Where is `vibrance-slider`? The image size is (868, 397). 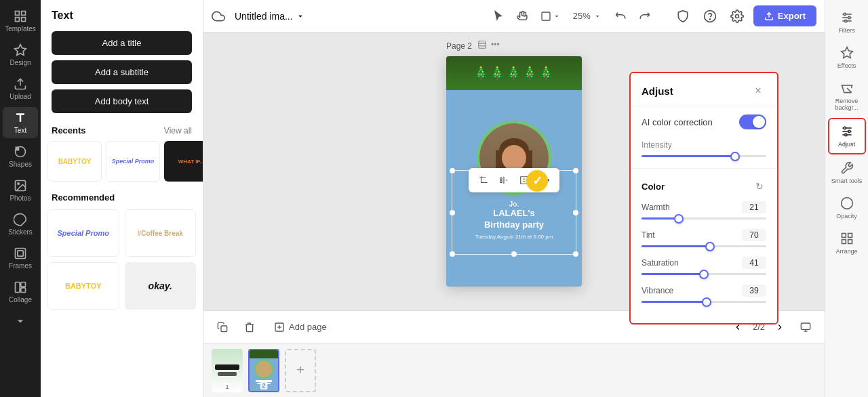 vibrance-slider is located at coordinates (704, 302).